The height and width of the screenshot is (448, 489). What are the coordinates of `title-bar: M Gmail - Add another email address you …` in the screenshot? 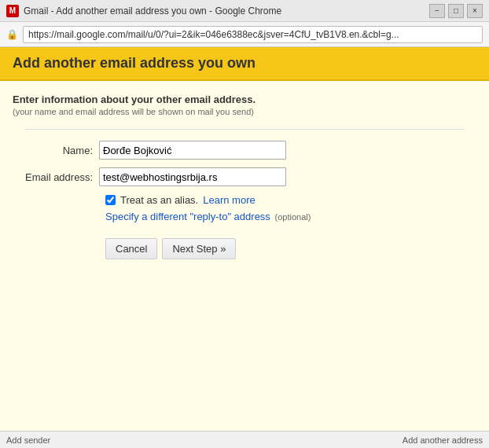 It's located at (244, 11).